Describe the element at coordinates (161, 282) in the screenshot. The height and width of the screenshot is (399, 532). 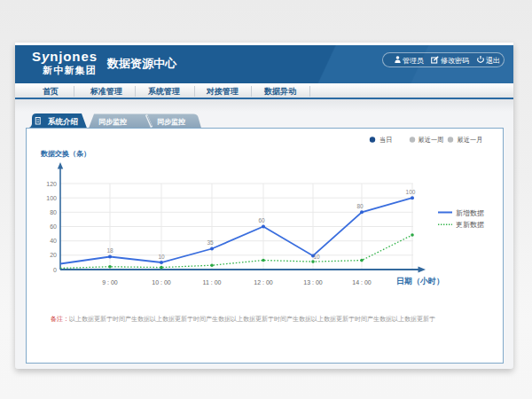
I see `svg-text: 10 : 00` at that location.